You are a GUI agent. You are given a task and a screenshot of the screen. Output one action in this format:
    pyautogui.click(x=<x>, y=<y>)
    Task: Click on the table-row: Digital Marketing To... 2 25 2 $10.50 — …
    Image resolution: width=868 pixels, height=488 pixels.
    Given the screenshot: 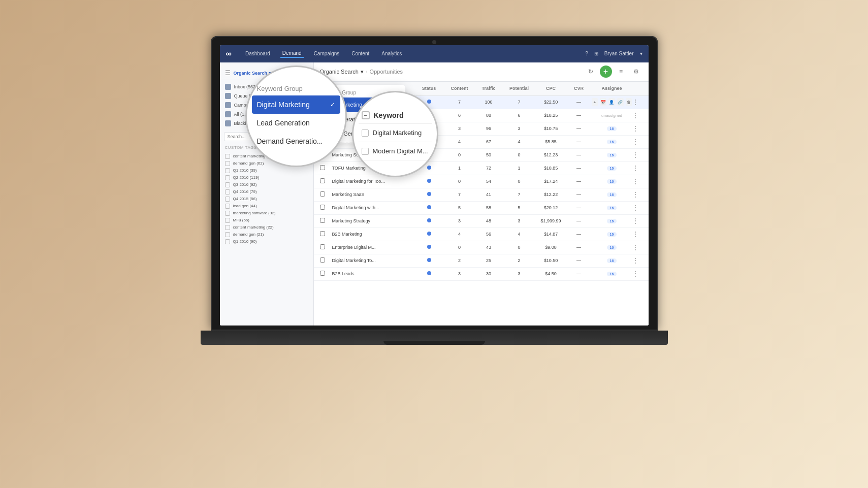 What is the action you would take?
    pyautogui.click(x=481, y=261)
    